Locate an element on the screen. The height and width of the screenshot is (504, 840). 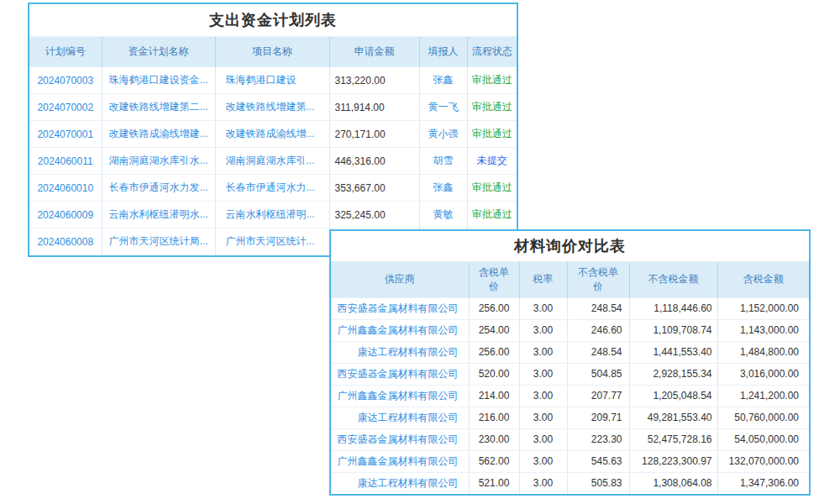
material-inquiry-table-header: 供应商 含税单价 税率 不含税单价 不含税金额 含税金额 is located at coordinates (570, 280).